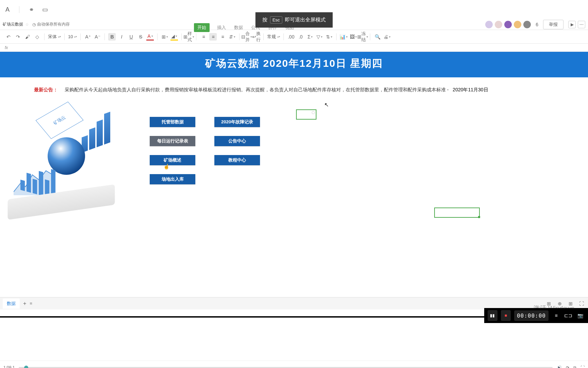 Image resolution: width=588 pixels, height=368 pixels. Describe the element at coordinates (65, 161) in the screenshot. I see `dashboard-illustration: 矿场云` at that location.